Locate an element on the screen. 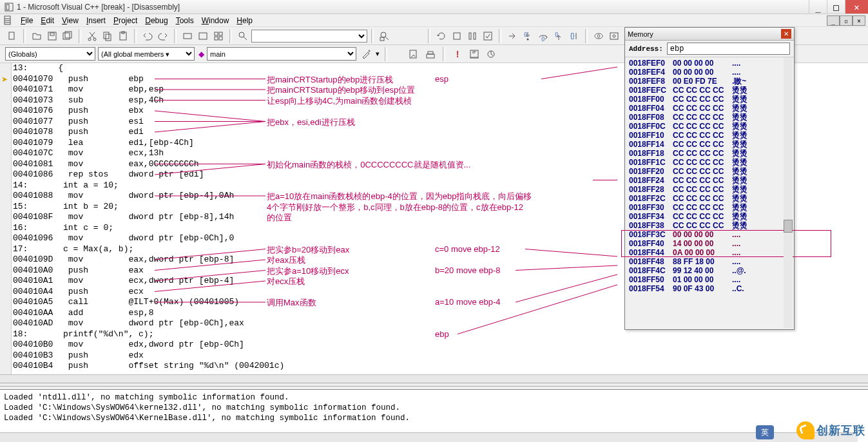 The image size is (868, 442). stop-build-button: ! is located at coordinates (458, 54).